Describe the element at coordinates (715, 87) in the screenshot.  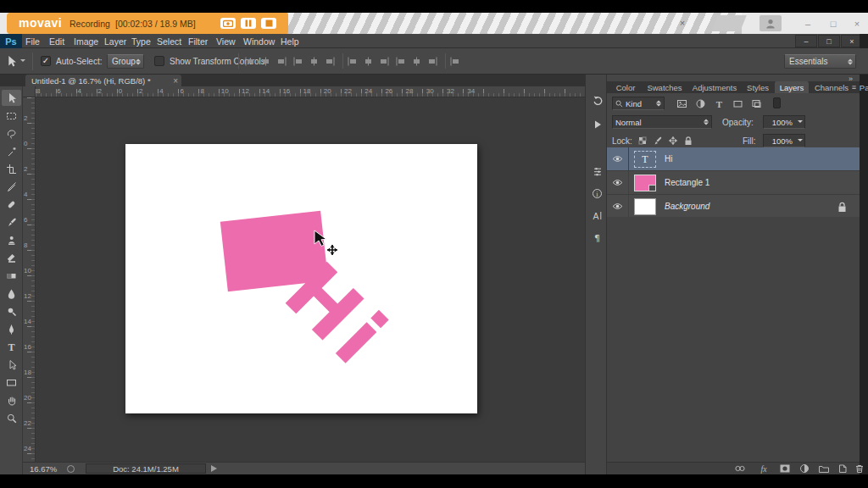
I see `tab-adjustments: Adjustments` at that location.